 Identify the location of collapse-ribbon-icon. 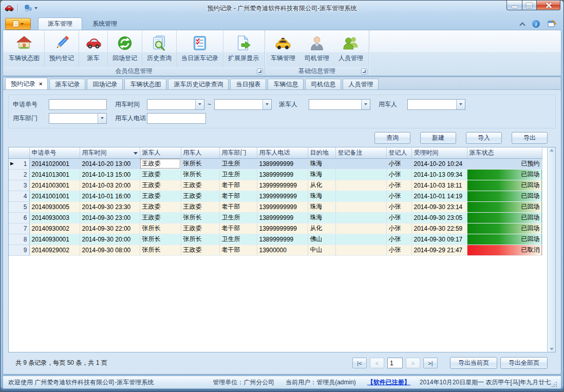
(522, 25).